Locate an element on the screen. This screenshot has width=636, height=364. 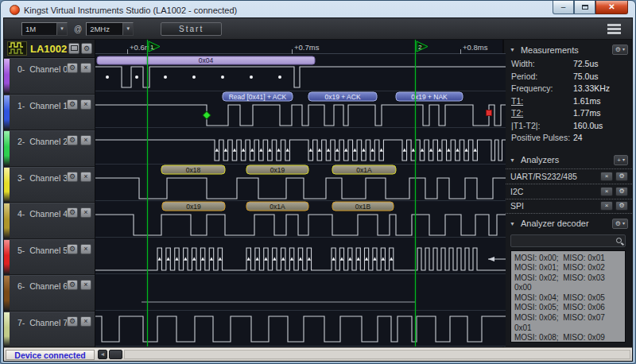
cursor-flag: 2 is located at coordinates (423, 48).